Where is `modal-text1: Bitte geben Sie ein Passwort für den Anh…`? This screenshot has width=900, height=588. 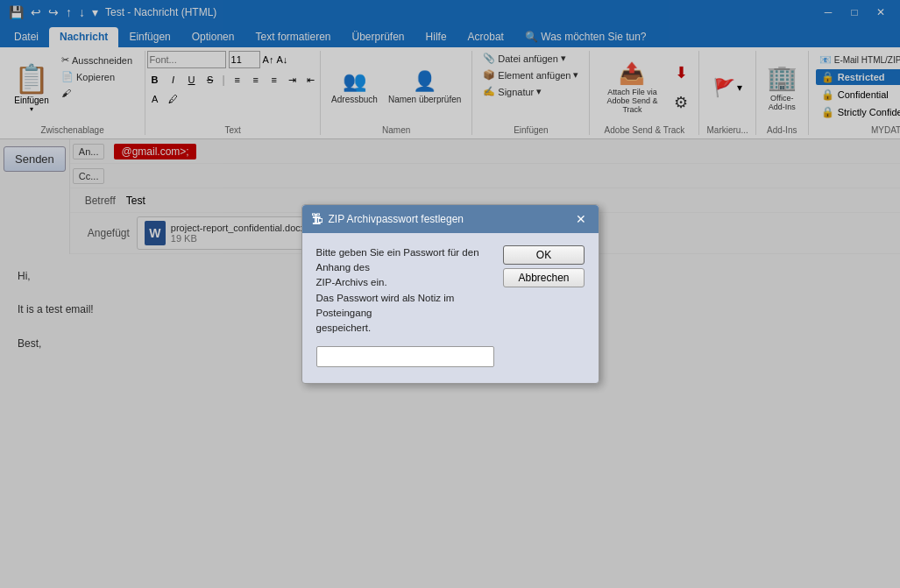 modal-text1: Bitte geben Sie ein Passwort für den Anh… is located at coordinates (406, 291).